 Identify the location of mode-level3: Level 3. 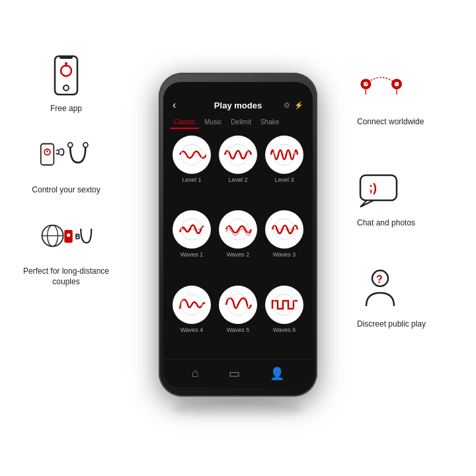
(284, 171).